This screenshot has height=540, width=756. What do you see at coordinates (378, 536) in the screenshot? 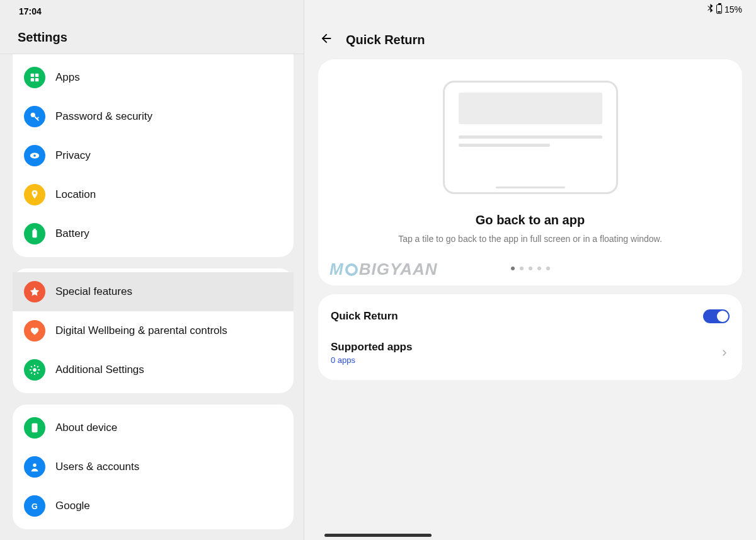
I see `navigation-bar-pill` at bounding box center [378, 536].